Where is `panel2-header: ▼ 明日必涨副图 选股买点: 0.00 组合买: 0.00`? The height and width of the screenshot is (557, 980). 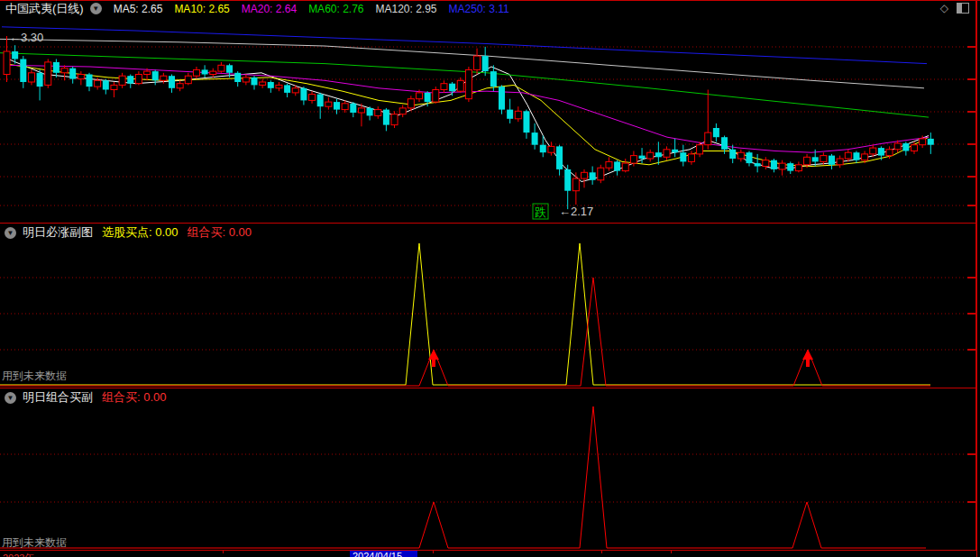
panel2-header: ▼ 明日必涨副图 选股买点: 0.00 组合买: 0.00 is located at coordinates (133, 233).